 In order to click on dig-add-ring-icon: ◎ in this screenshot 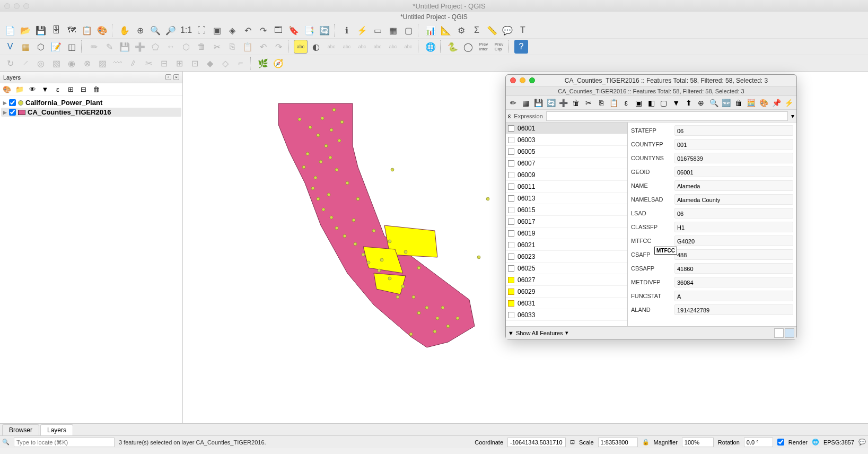, I will do `click(41, 63)`.